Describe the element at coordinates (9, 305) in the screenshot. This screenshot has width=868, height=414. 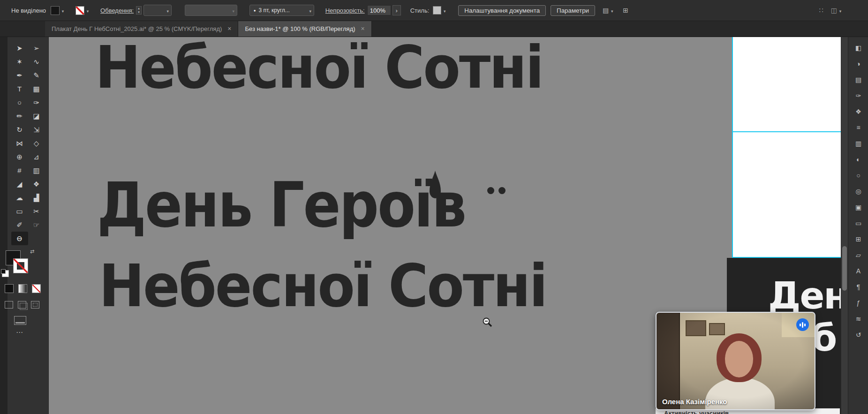
I see `draw-normal-icon` at that location.